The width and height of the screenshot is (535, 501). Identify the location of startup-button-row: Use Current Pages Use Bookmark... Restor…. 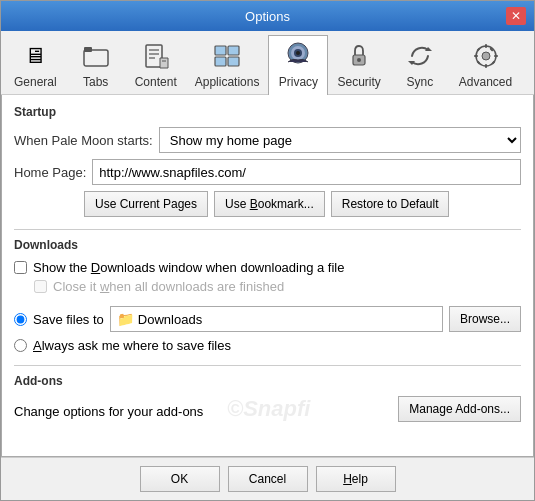
(302, 204).